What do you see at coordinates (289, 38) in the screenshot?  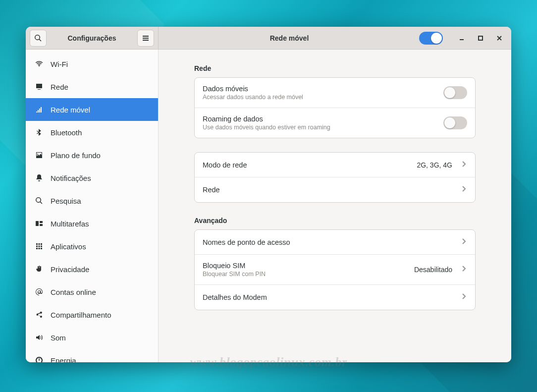 I see `page-title: Rede móvel` at bounding box center [289, 38].